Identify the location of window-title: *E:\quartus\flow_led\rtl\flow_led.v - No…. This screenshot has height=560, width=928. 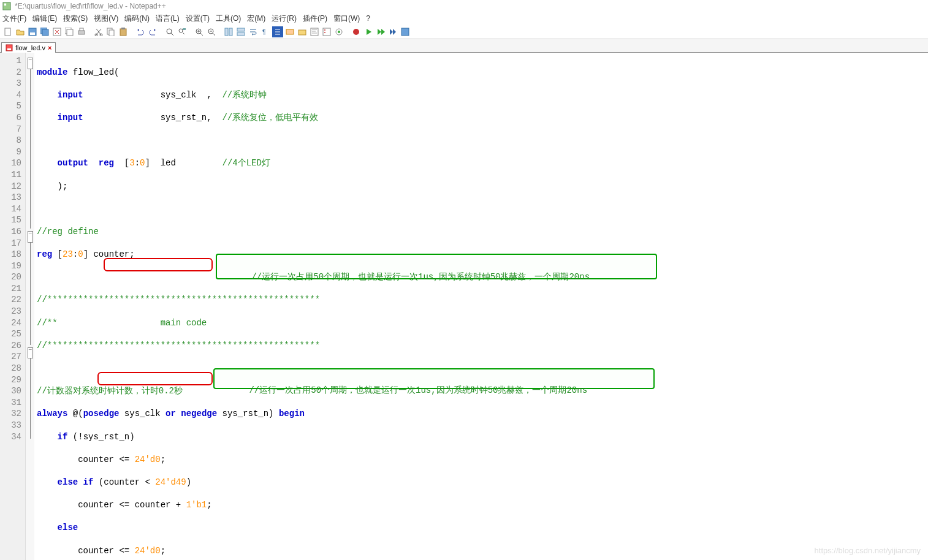
(91, 6).